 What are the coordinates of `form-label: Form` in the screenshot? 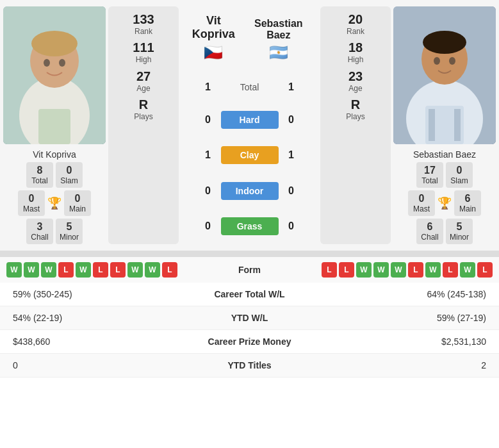 It's located at (250, 270).